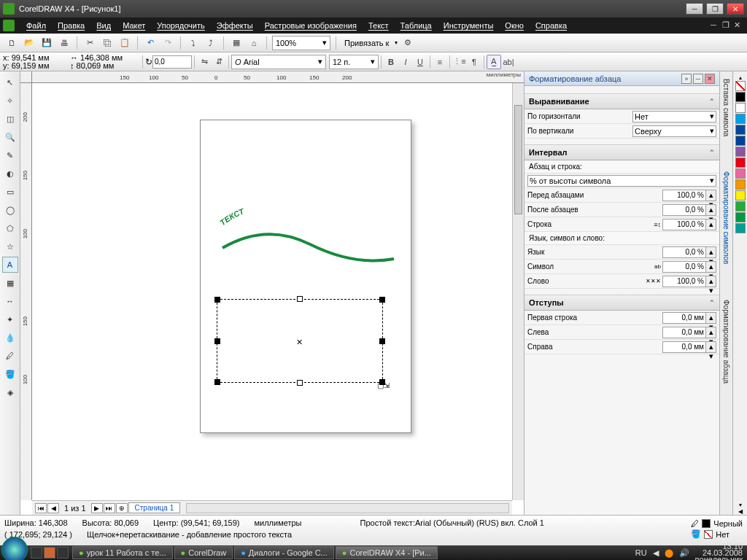  Describe the element at coordinates (719, 552) in the screenshot. I see `clock: 13:10 24.03.2008 понедельник` at that location.